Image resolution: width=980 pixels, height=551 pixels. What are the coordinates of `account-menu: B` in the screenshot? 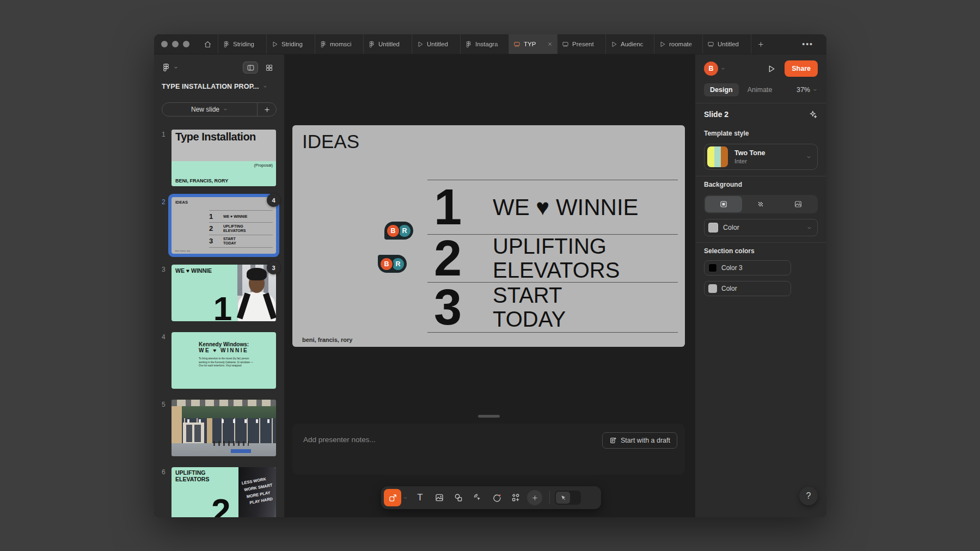 It's located at (715, 69).